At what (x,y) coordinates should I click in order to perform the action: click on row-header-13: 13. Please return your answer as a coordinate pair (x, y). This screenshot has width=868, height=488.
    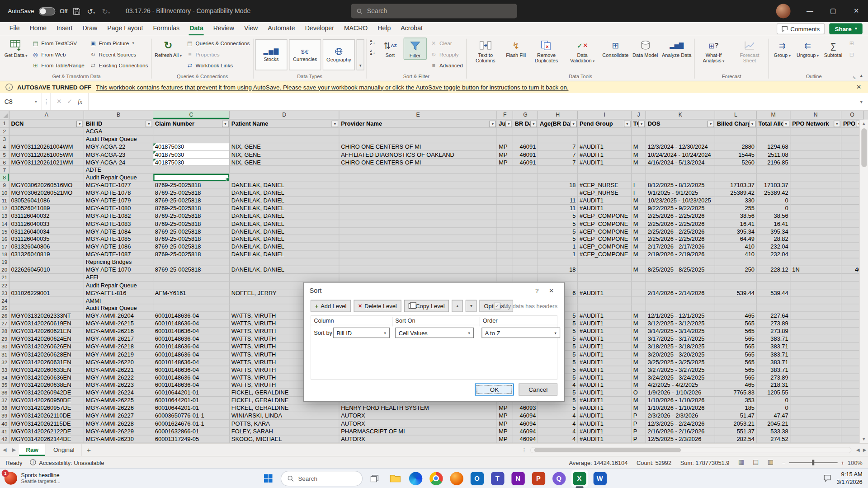
    Looking at the image, I should click on (5, 216).